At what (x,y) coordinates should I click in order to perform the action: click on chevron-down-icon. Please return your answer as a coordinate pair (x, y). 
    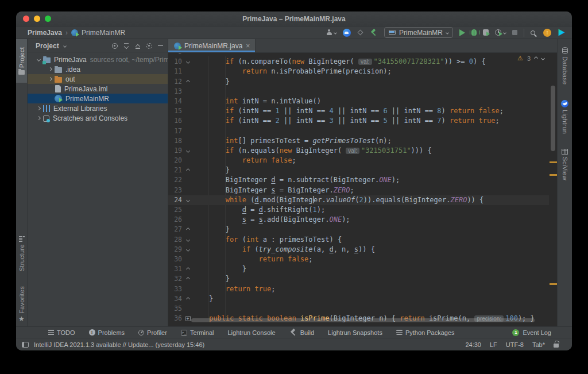
    Looking at the image, I should click on (65, 46).